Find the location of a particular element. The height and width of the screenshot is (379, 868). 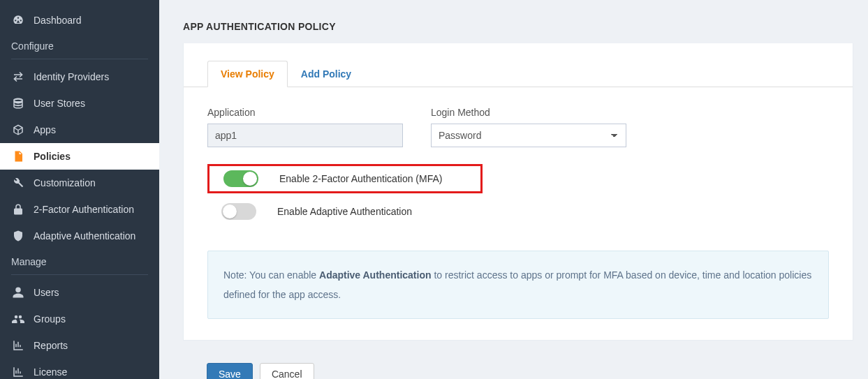

sidebar-item-label: Adaptive Authentication is located at coordinates (84, 236).